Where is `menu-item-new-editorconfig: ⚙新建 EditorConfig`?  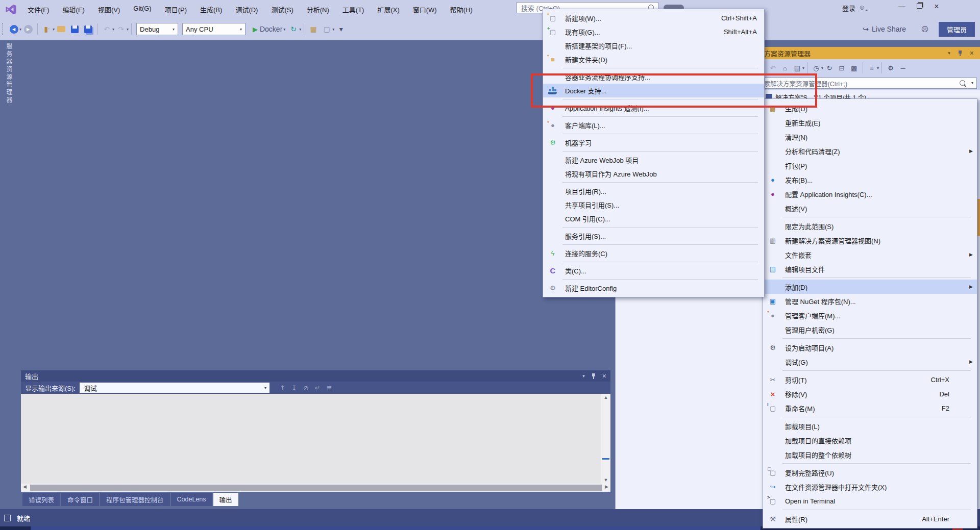
menu-item-new-editorconfig: ⚙新建 EditorConfig is located at coordinates (653, 288).